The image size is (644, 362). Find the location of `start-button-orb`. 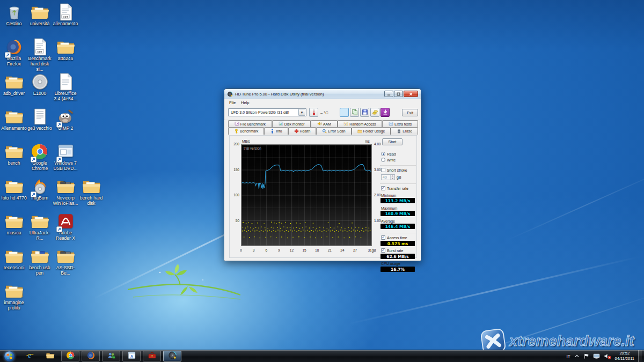

start-button-orb is located at coordinates (10, 356).